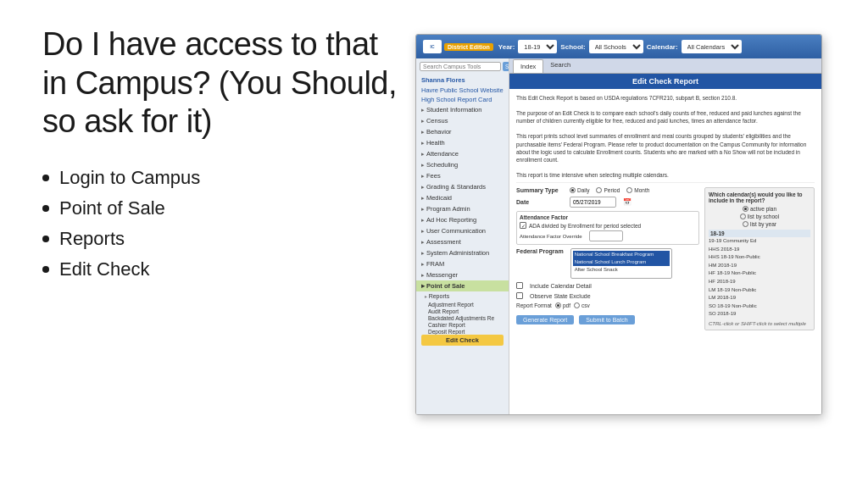 Image resolution: width=868 pixels, height=488 pixels. What do you see at coordinates (463, 132) in the screenshot?
I see `sidebar-item-behavior: Behavior` at bounding box center [463, 132].